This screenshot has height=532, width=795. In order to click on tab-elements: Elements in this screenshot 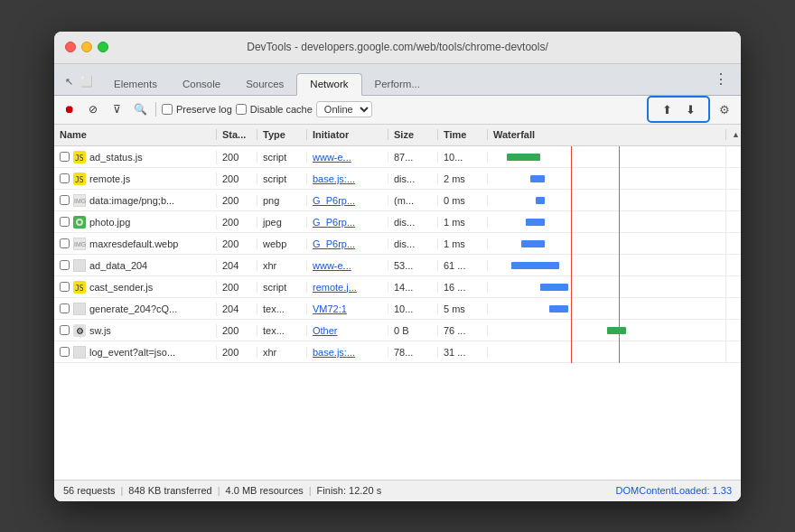, I will do `click(136, 85)`.